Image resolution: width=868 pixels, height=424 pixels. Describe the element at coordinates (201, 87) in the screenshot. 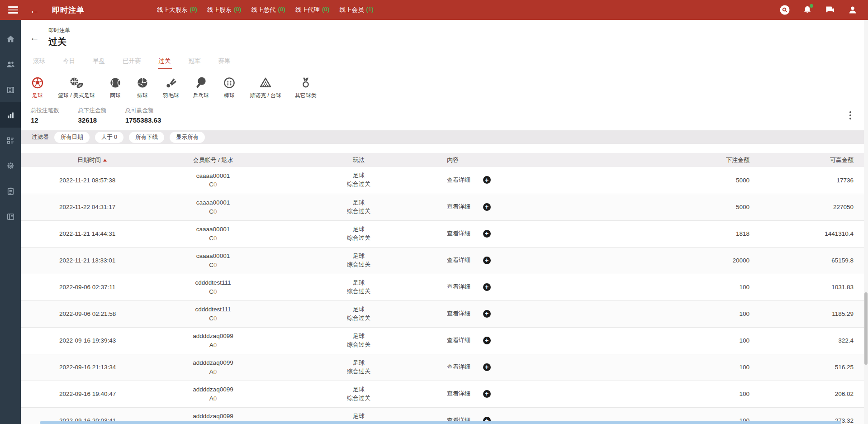

I see `sport-item: 乒乓球` at that location.